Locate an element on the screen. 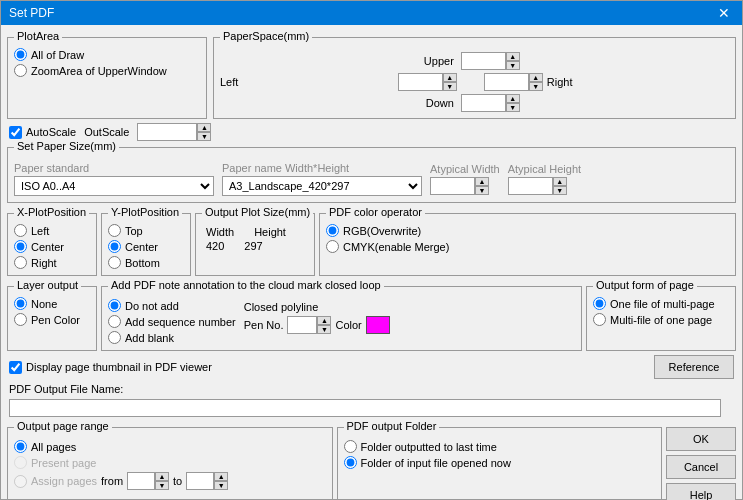 The image size is (743, 500). xplot-right-radio: Right is located at coordinates (52, 262).